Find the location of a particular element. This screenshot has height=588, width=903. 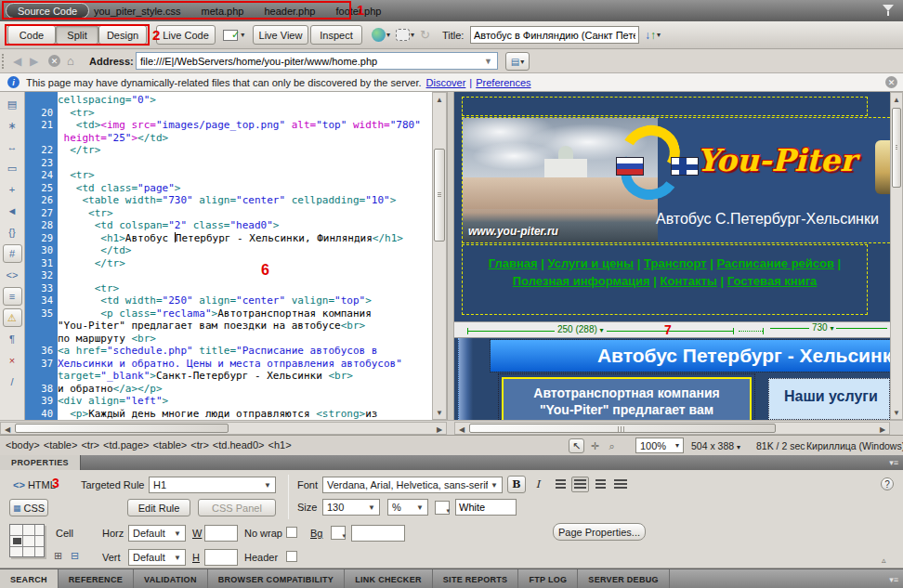

code-line: <td colspan="2" class="head0"> is located at coordinates (245, 226).